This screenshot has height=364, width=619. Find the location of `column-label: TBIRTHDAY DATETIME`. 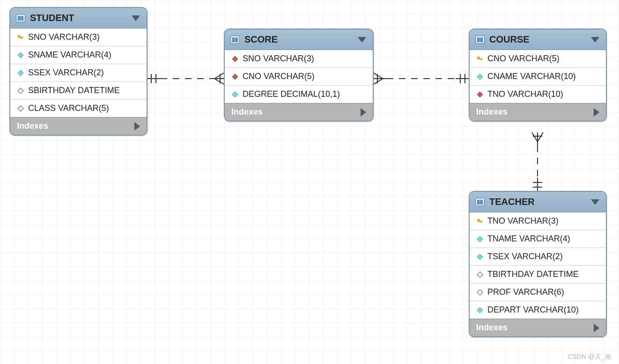

column-label: TBIRTHDAY DATETIME is located at coordinates (533, 274).